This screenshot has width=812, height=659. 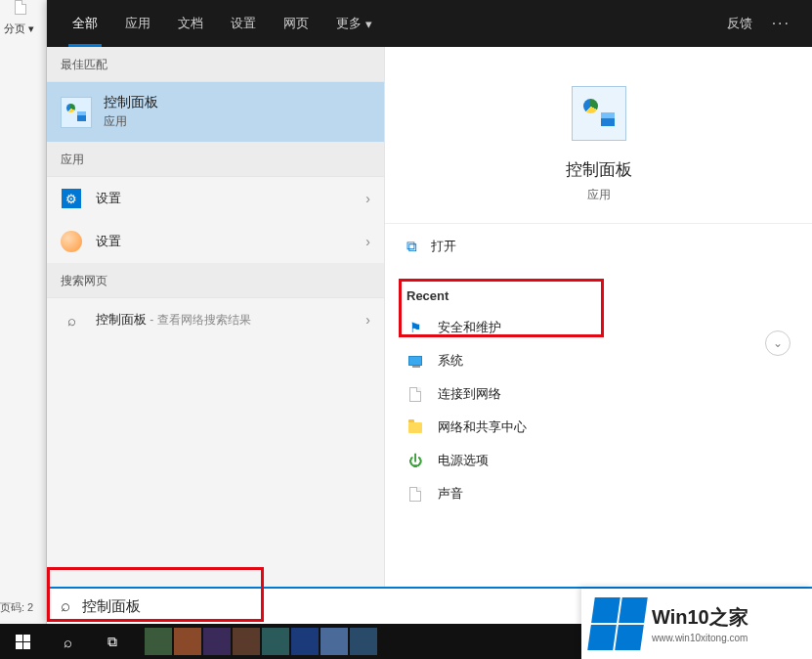 What do you see at coordinates (444, 246) in the screenshot?
I see `open-label: 打开` at bounding box center [444, 246].